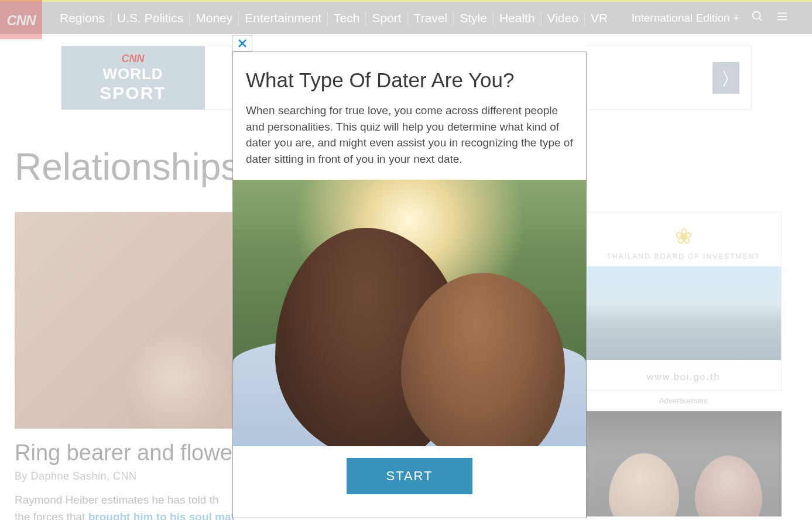  I want to click on nav-links: Regions U.S. Politics Money Entertainmen…, so click(334, 18).